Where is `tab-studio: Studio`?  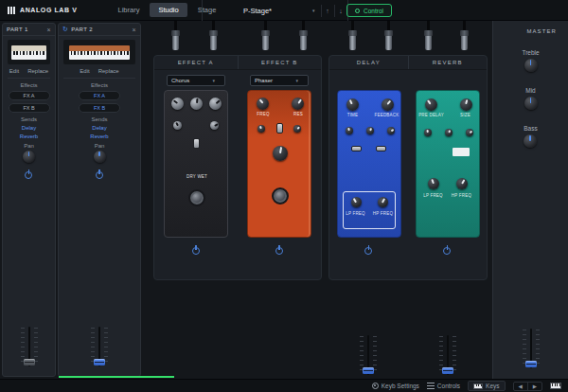
tab-studio: Studio is located at coordinates (169, 9).